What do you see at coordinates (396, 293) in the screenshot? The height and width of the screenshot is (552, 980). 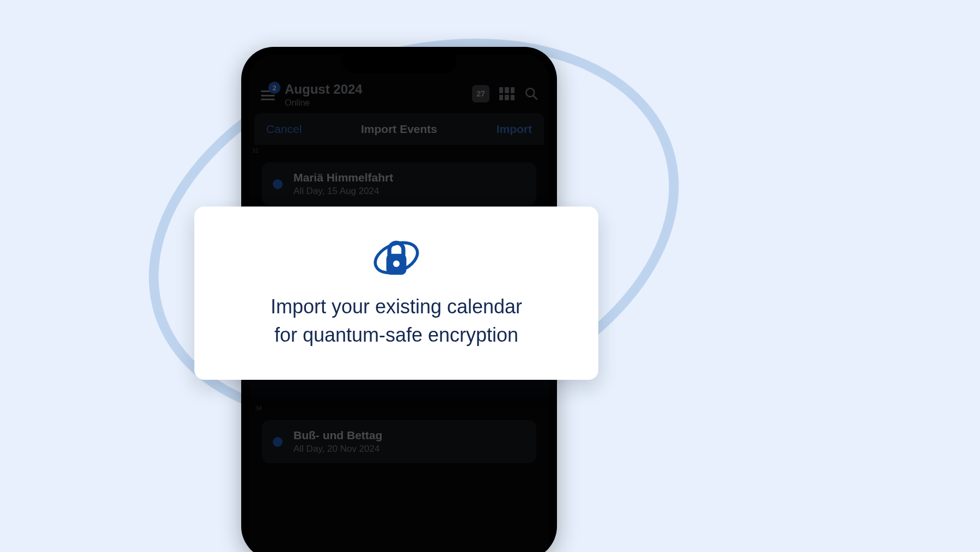 I see `promo-card: Import your existing calendar for quantu…` at bounding box center [396, 293].